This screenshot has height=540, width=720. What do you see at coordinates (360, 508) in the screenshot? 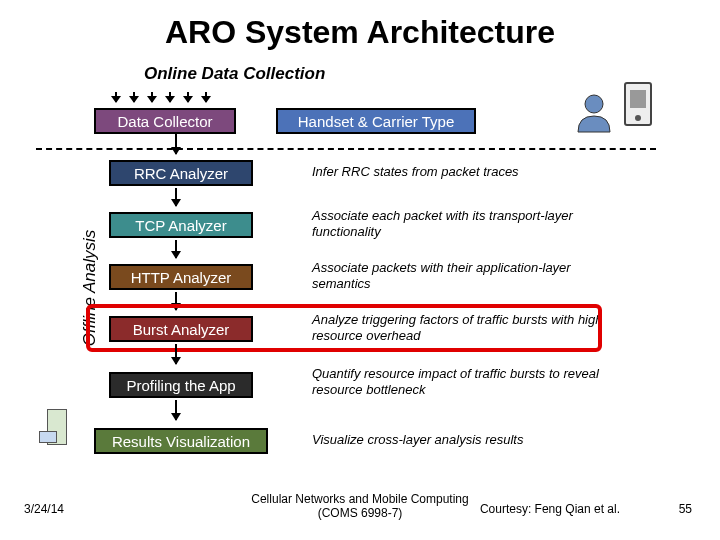
I see `slide-footer: 3/24/14 Cellular Networks and Mobile Com…` at bounding box center [360, 508].